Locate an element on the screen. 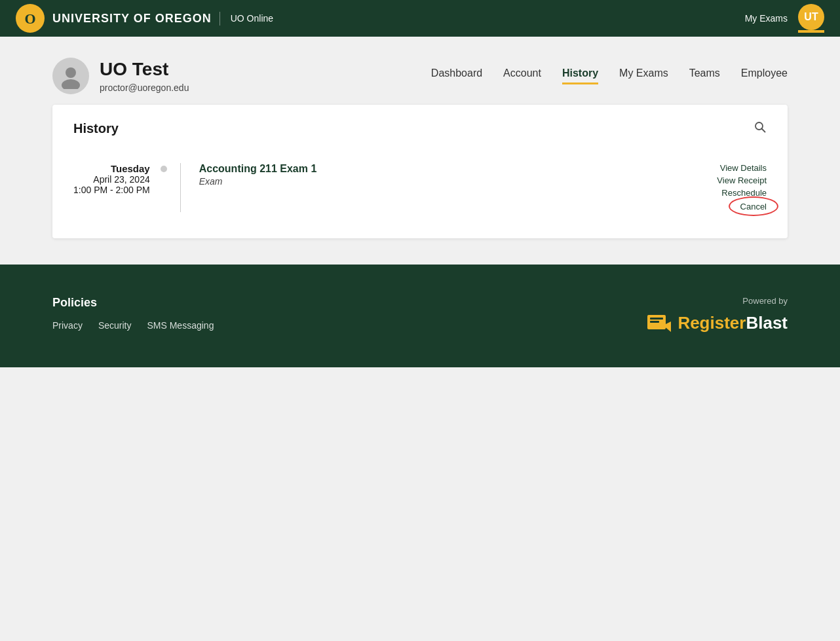  exam-day: Tuesday is located at coordinates (111, 169).